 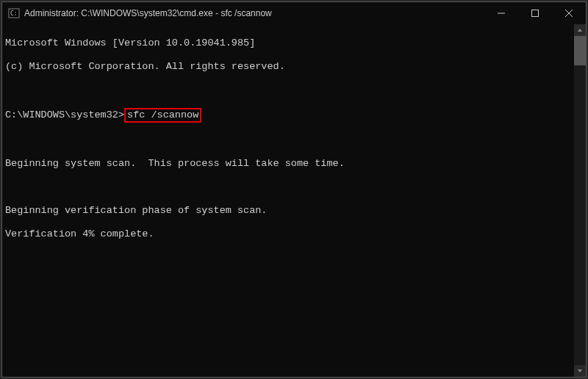 I want to click on scroll-thumb, so click(x=580, y=51).